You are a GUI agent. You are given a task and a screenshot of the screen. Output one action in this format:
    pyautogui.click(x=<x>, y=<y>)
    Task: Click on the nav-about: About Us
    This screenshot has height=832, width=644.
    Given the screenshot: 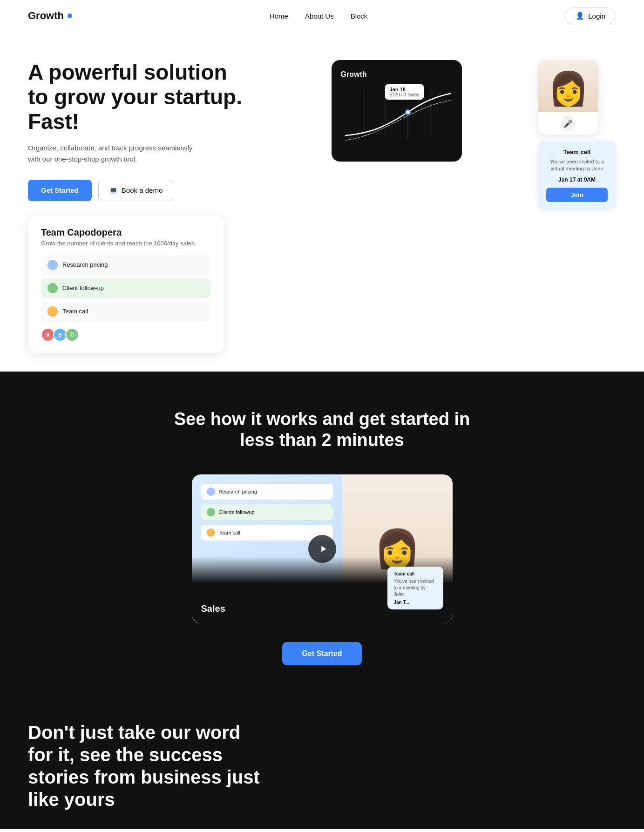 What is the action you would take?
    pyautogui.click(x=319, y=16)
    